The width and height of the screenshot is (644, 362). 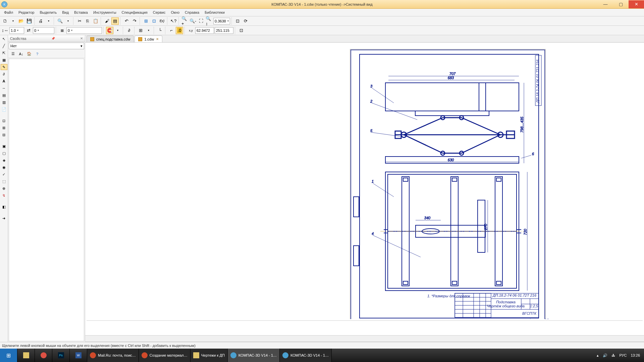 What do you see at coordinates (4, 88) in the screenshot?
I see `tool-measure-icon: ↔` at bounding box center [4, 88].